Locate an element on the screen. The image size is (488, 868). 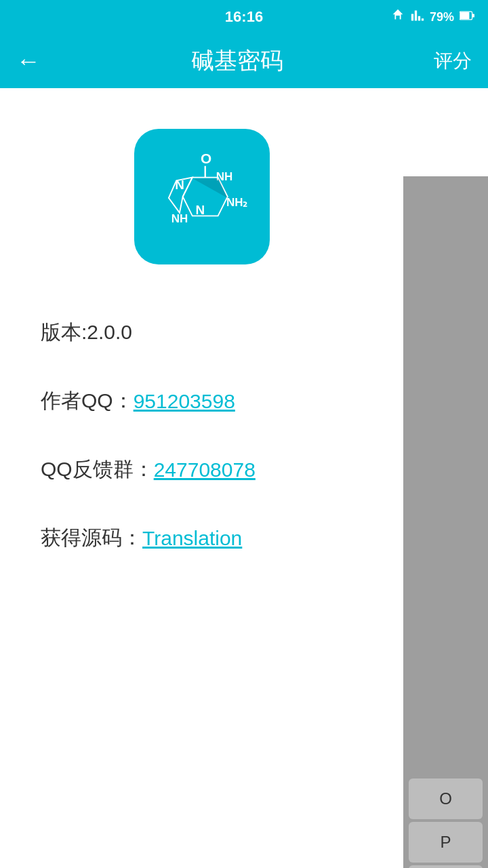
status-time: 16:16 is located at coordinates (244, 17).